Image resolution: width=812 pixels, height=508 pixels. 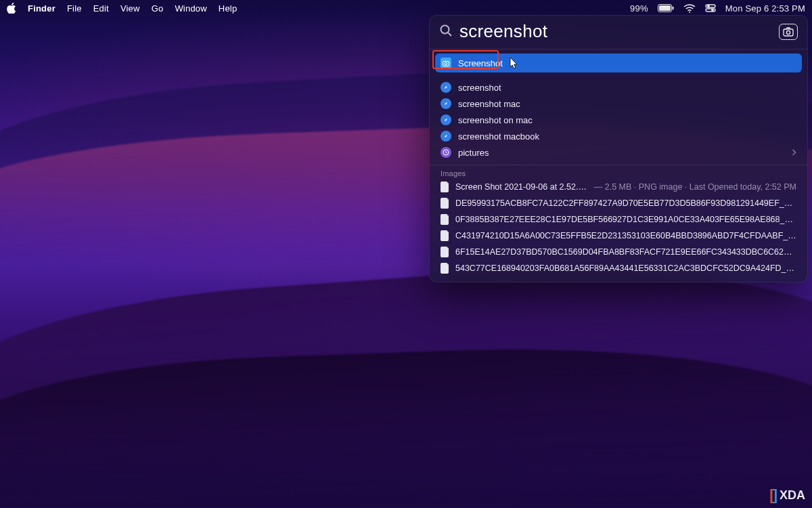 I want to click on menu-view: View, so click(x=130, y=8).